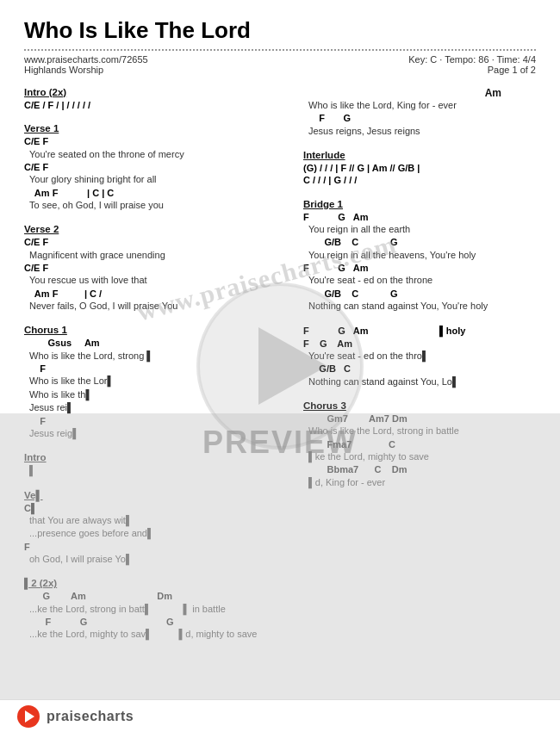 This screenshot has width=560, height=732. Describe the element at coordinates (153, 155) in the screenshot. I see `v1-lyric1: You're seated on the throne of mercy` at that location.